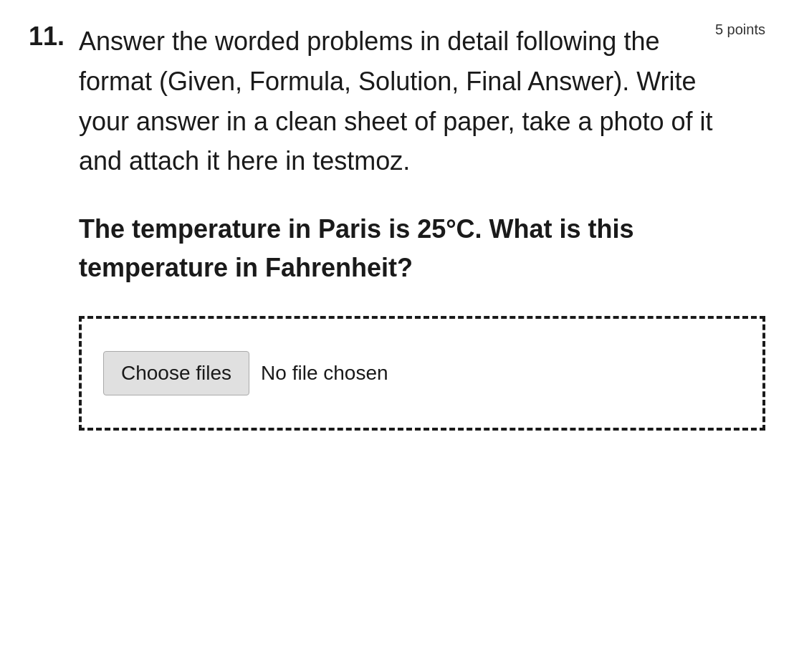  What do you see at coordinates (740, 30) in the screenshot?
I see `question-points: 5 points` at bounding box center [740, 30].